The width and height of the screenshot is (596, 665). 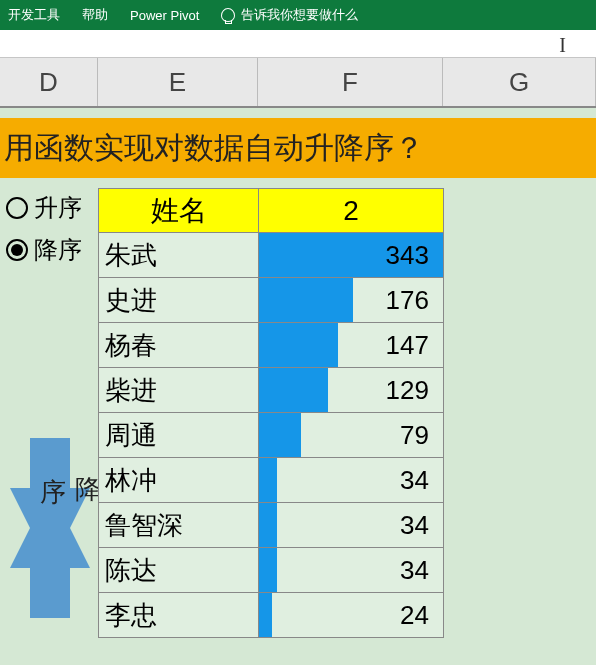 I want to click on name-cell: 杨春, so click(x=179, y=346).